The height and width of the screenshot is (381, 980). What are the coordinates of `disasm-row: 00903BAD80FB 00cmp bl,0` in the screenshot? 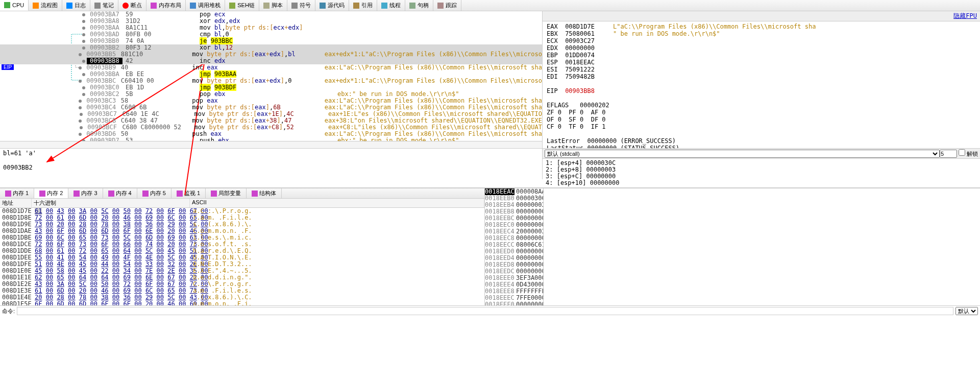 It's located at (271, 35).